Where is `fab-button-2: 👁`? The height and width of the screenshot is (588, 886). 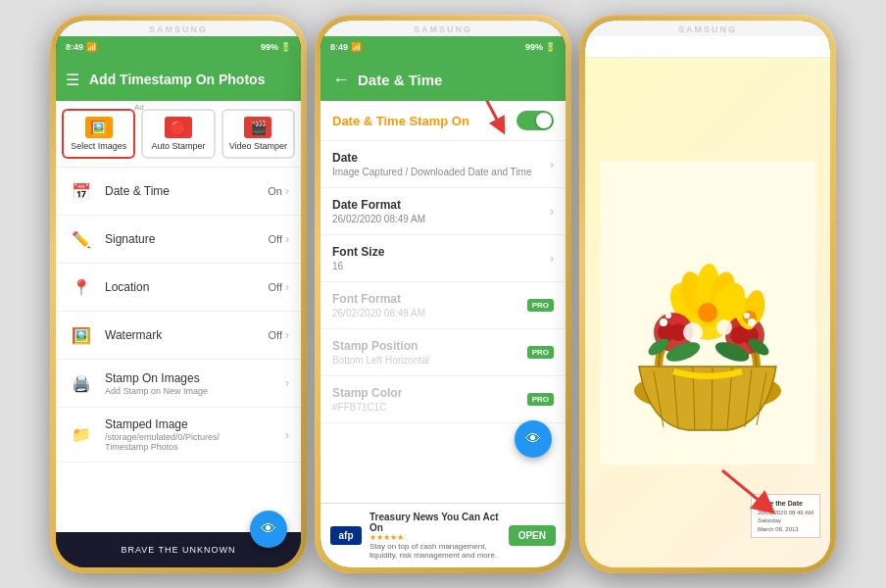
fab-button-2: 👁 is located at coordinates (533, 439).